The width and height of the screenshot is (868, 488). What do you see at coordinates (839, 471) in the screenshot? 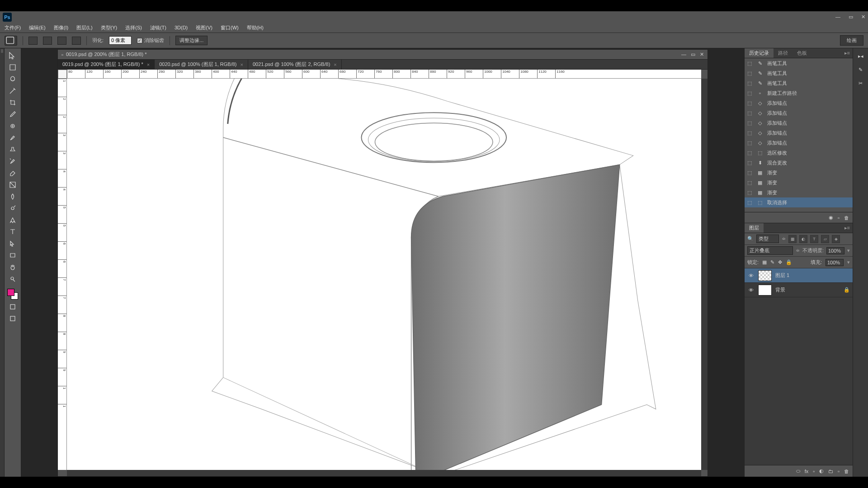
I see `new-layer-icon: ▫` at bounding box center [839, 471].